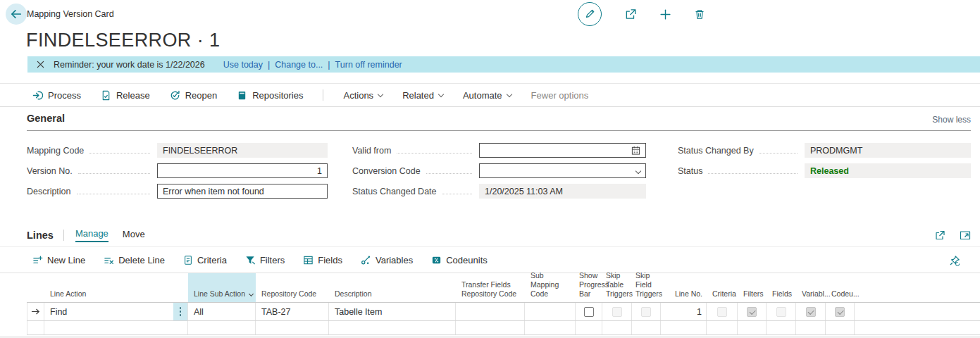 This screenshot has width=980, height=338. I want to click on reminder-banner: Reminder: your work date is 1/22/2026 Us…, so click(504, 65).